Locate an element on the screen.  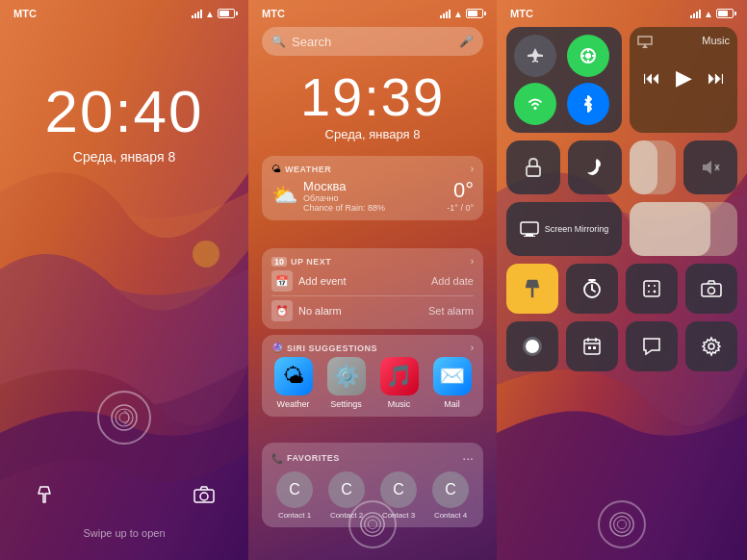
wifi-icon-s2: ▲ is located at coordinates (458, 13).